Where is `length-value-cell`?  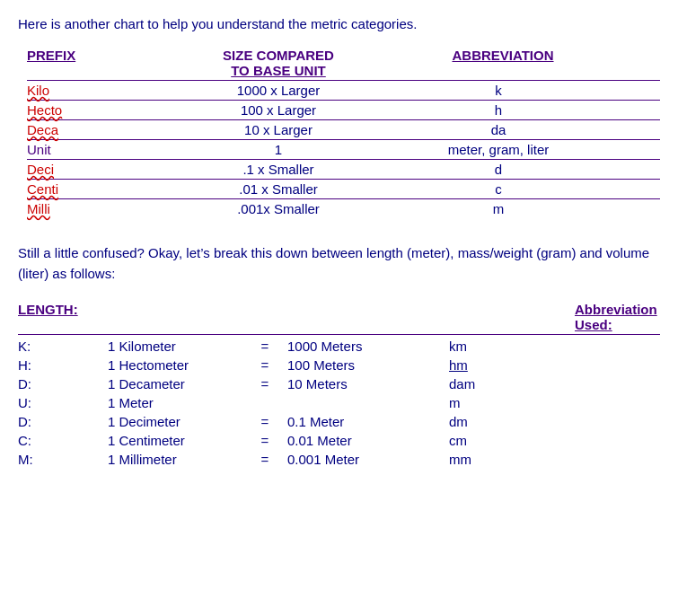 length-value-cell is located at coordinates (359, 402).